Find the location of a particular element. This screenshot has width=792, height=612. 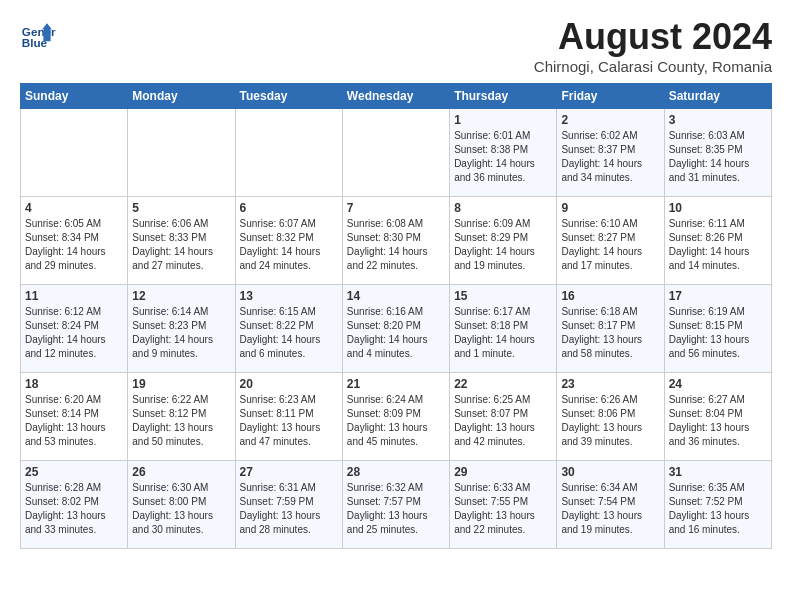

calendar-day-cell: 30Sunrise: 6:34 AM Sunset: 7:54 PM Dayli… is located at coordinates (610, 505).